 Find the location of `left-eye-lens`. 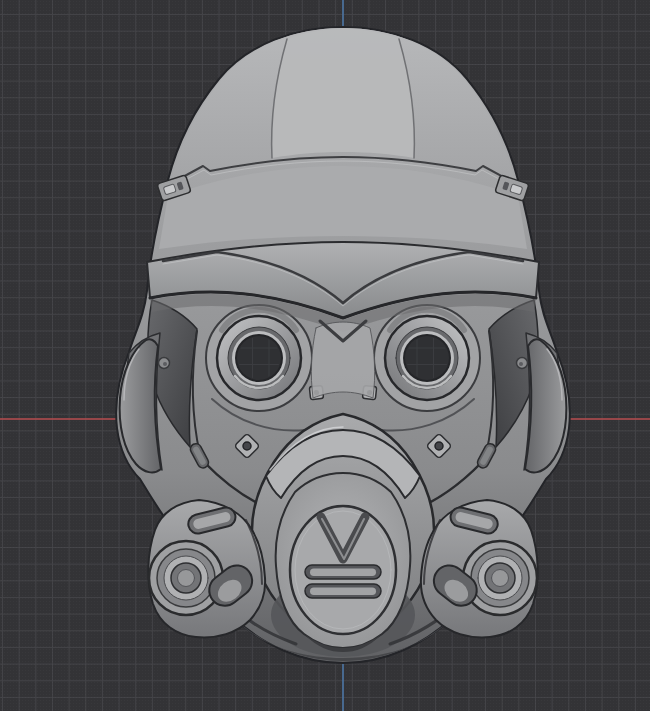

left-eye-lens is located at coordinates (259, 358).